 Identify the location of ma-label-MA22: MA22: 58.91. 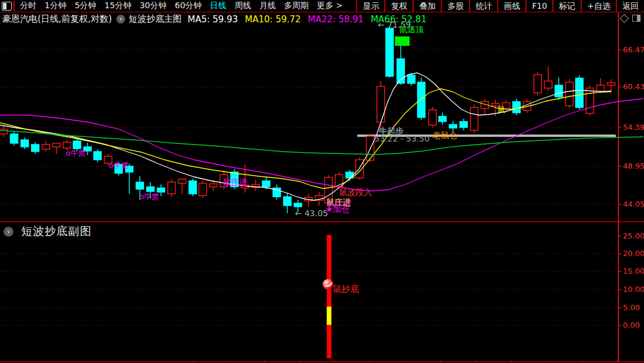
(336, 19).